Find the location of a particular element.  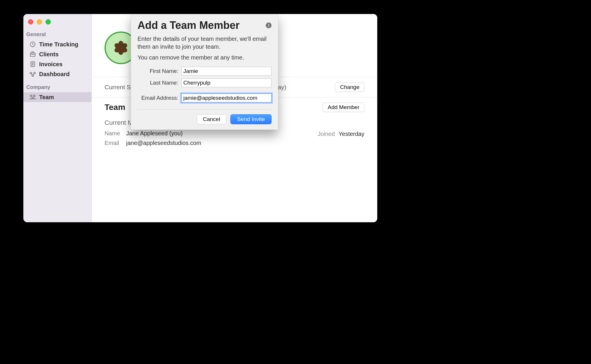

invoice-icon is located at coordinates (33, 64).